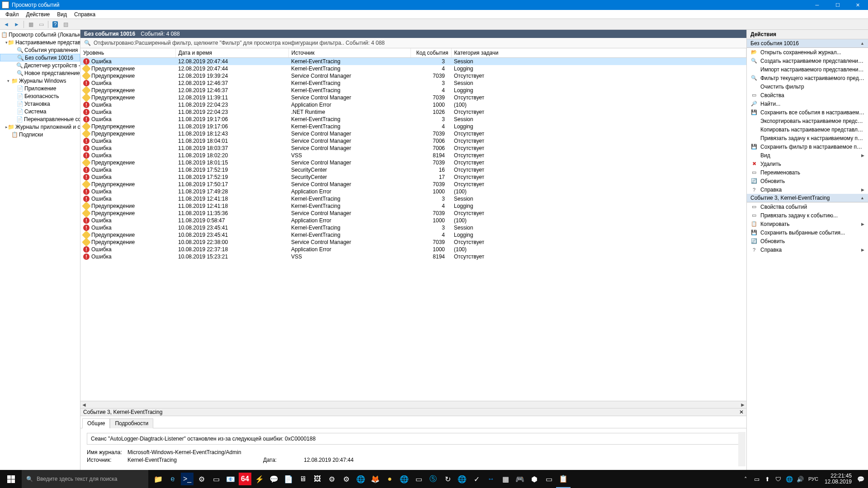 The height and width of the screenshot is (488, 868). I want to click on tree-system: 📄Система, so click(40, 111).